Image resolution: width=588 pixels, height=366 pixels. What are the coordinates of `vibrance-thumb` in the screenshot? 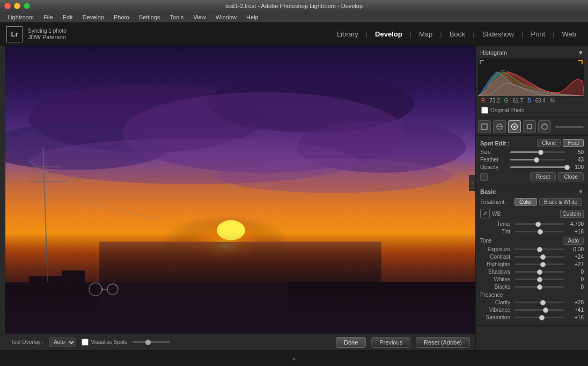 It's located at (546, 310).